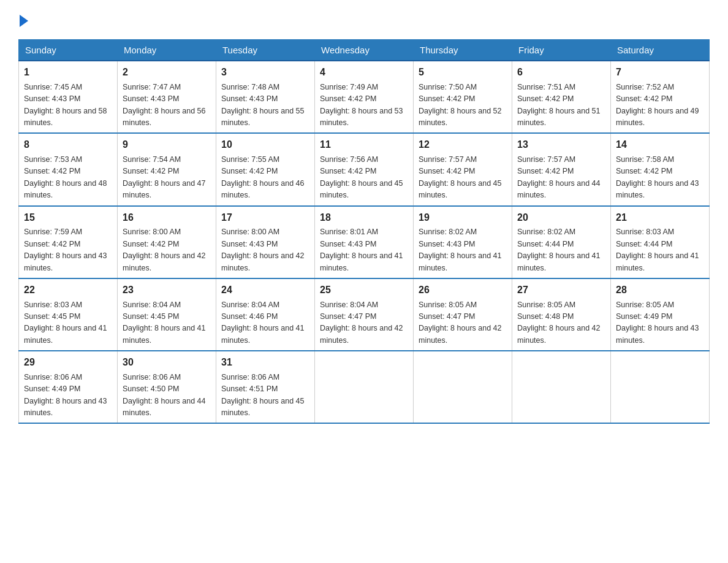 The height and width of the screenshot is (563, 728). What do you see at coordinates (658, 177) in the screenshot?
I see `day-info: Sunrise: 7:58 AMSunset: 4:42 PMDaylight:…` at bounding box center [658, 177].